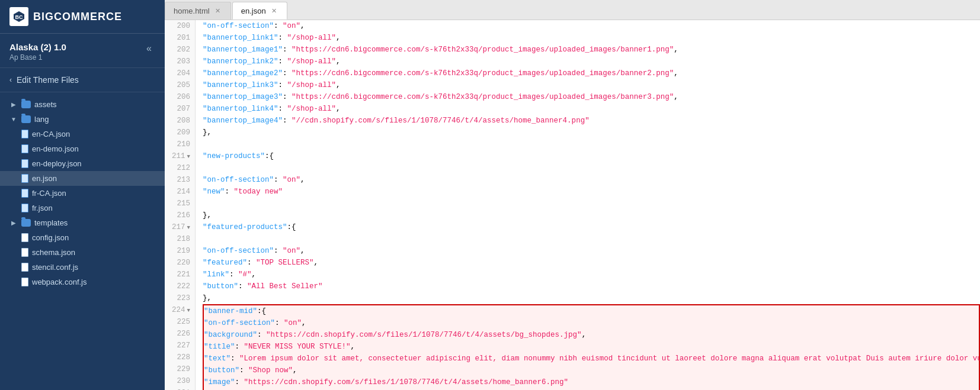  I want to click on chevron-right-icon: ▶, so click(14, 104).